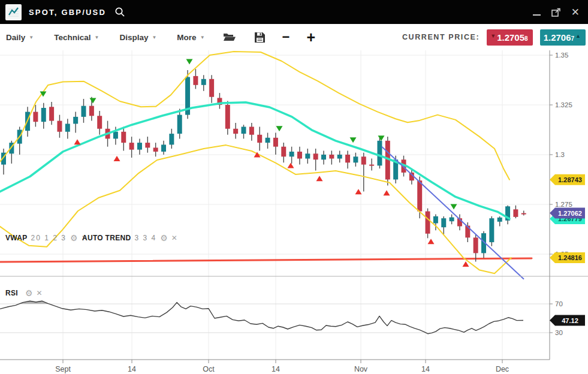 This screenshot has width=588, height=374. Describe the element at coordinates (47, 238) in the screenshot. I see `indicator-vwap: VWAP 20 1 2 3 ⚙ ✕` at that location.